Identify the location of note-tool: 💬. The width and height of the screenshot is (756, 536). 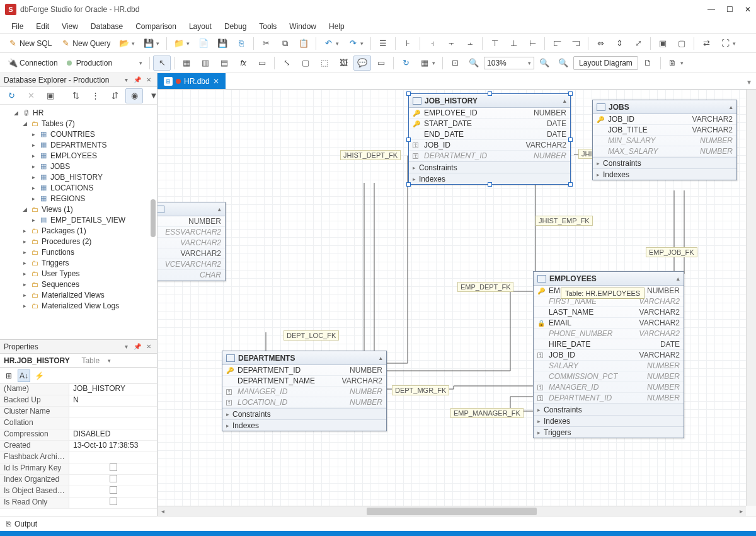
(362, 63).